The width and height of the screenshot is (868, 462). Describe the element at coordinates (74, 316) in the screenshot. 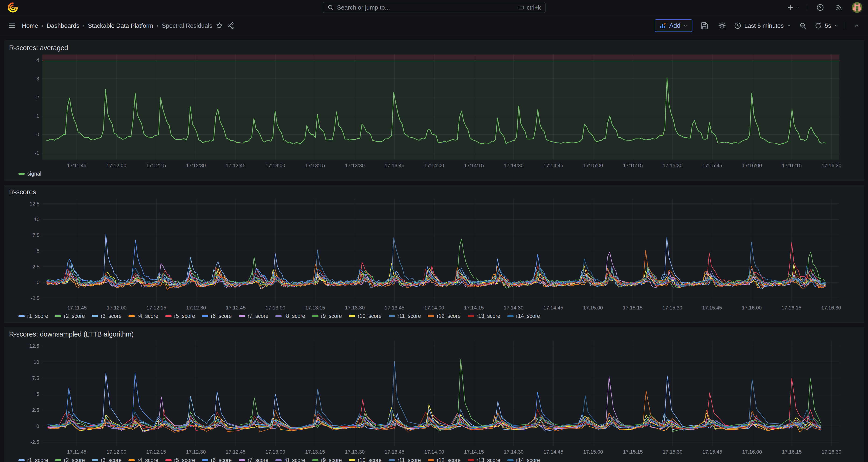

I see `legend-label: r2_score` at that location.